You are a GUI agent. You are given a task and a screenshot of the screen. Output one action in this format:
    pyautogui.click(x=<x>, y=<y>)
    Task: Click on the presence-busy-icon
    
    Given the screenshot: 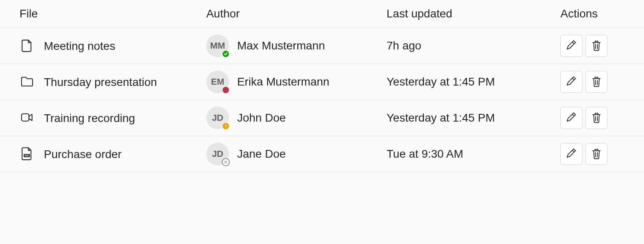 What is the action you would take?
    pyautogui.click(x=226, y=90)
    